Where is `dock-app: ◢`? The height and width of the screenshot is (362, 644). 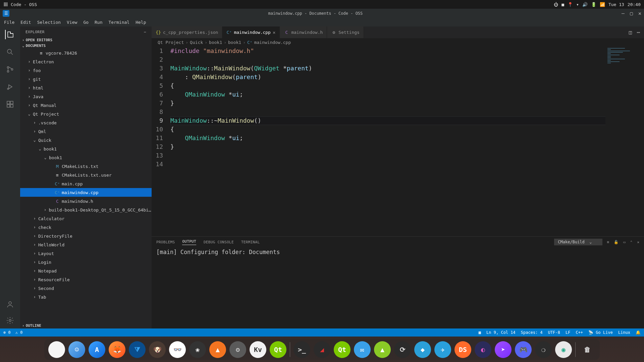 dock-app: ◢ is located at coordinates (322, 350).